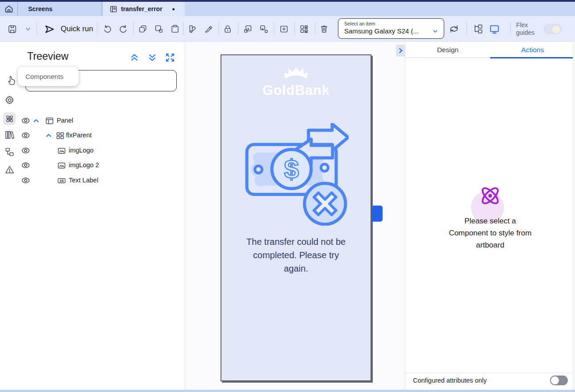 The height and width of the screenshot is (392, 575). Describe the element at coordinates (84, 165) in the screenshot. I see `tree-item-label: imgLogo 2` at that location.